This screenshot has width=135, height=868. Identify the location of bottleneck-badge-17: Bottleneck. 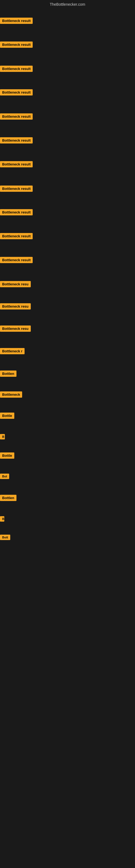
(11, 395).